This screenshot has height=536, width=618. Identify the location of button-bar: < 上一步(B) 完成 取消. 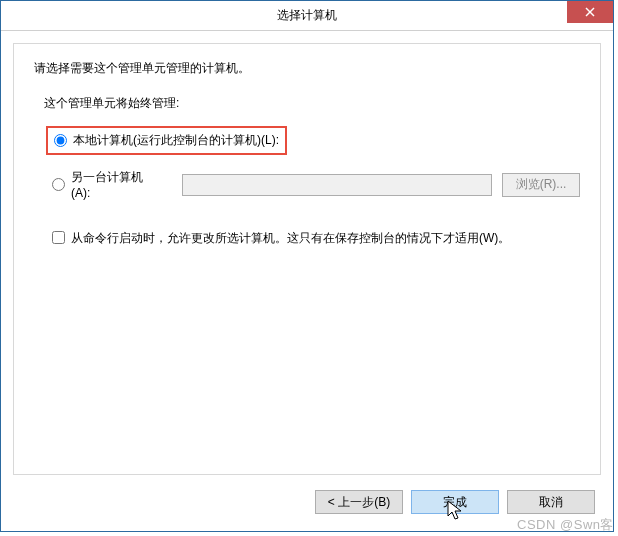
(307, 497).